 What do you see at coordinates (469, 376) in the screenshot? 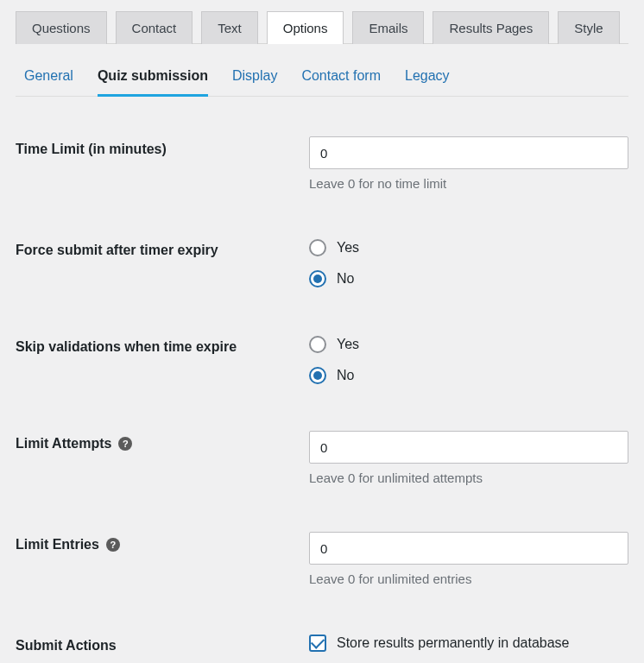
I see `radio-skip-validations-no: No` at bounding box center [469, 376].